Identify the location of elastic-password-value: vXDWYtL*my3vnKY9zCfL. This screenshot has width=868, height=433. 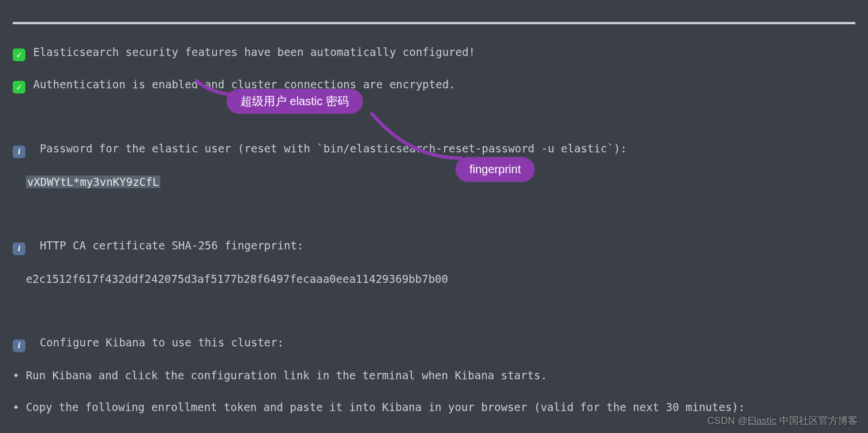
(93, 182).